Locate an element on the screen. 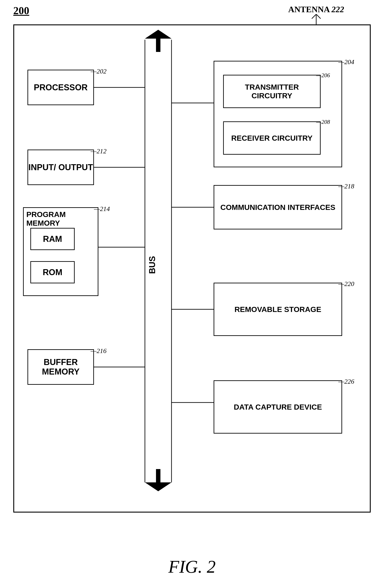 The image size is (384, 588). receiver-block: RECEIVER CIRCUITRY is located at coordinates (272, 138).